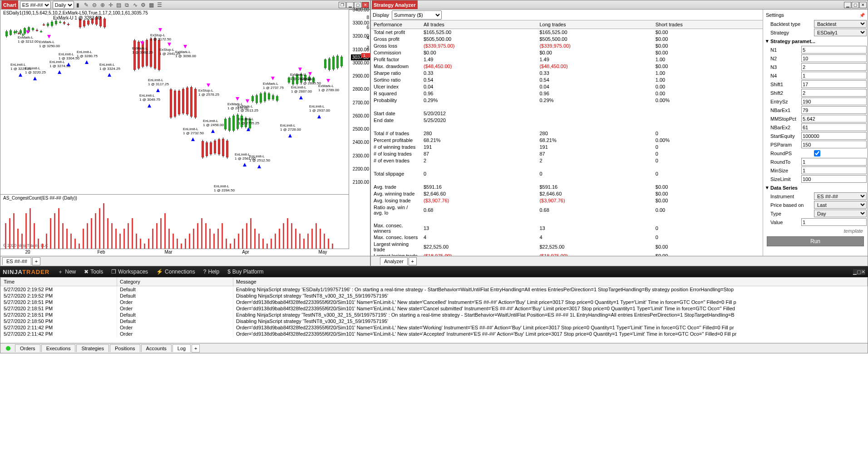 This screenshot has width=868, height=455. I want to click on restore-icon: ❐, so click(342, 5).